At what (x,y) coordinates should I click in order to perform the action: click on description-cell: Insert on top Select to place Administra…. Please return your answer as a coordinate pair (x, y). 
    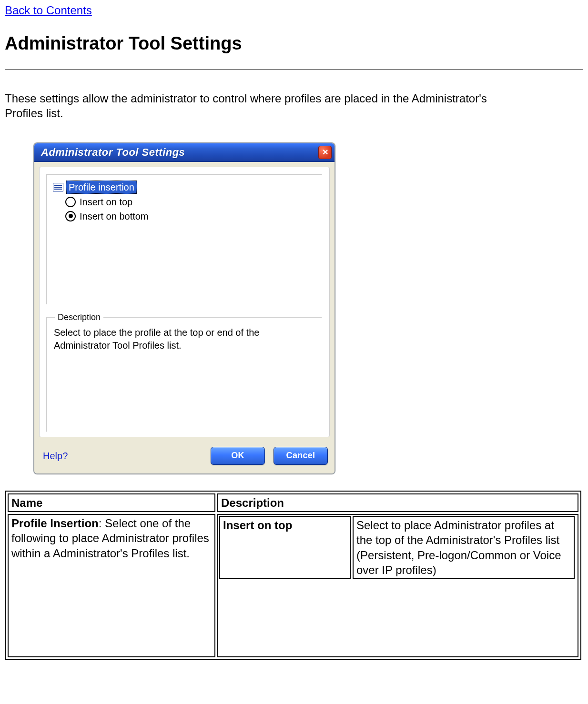
    Looking at the image, I should click on (398, 586).